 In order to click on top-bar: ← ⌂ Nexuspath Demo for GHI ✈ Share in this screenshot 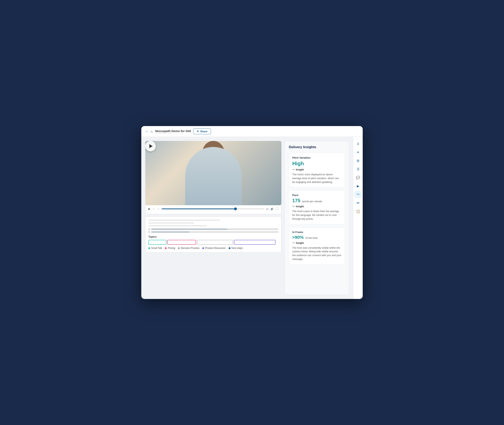, I will do `click(252, 132)`.